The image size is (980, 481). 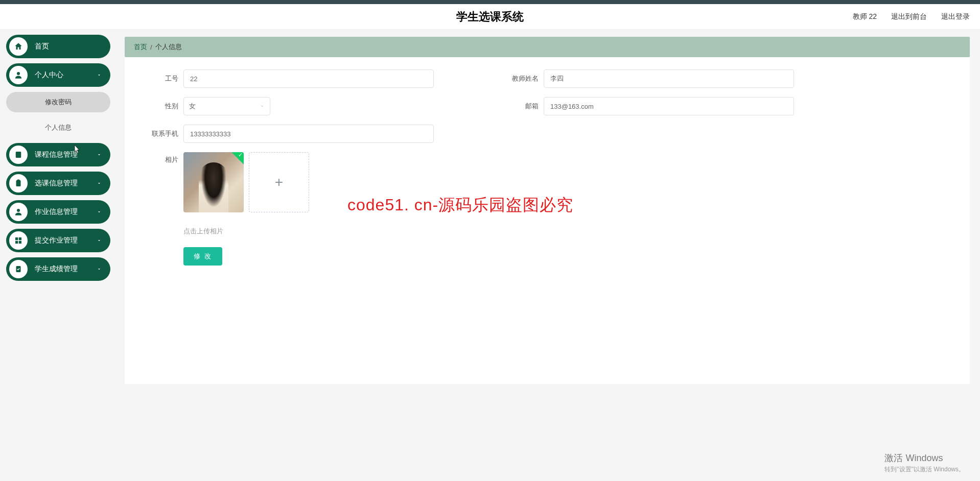 What do you see at coordinates (865, 17) in the screenshot?
I see `user-label: 教师 22` at bounding box center [865, 17].